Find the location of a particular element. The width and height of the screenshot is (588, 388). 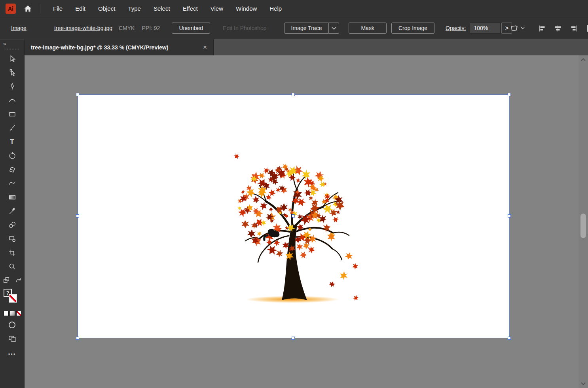

distribute-icon is located at coordinates (587, 28).